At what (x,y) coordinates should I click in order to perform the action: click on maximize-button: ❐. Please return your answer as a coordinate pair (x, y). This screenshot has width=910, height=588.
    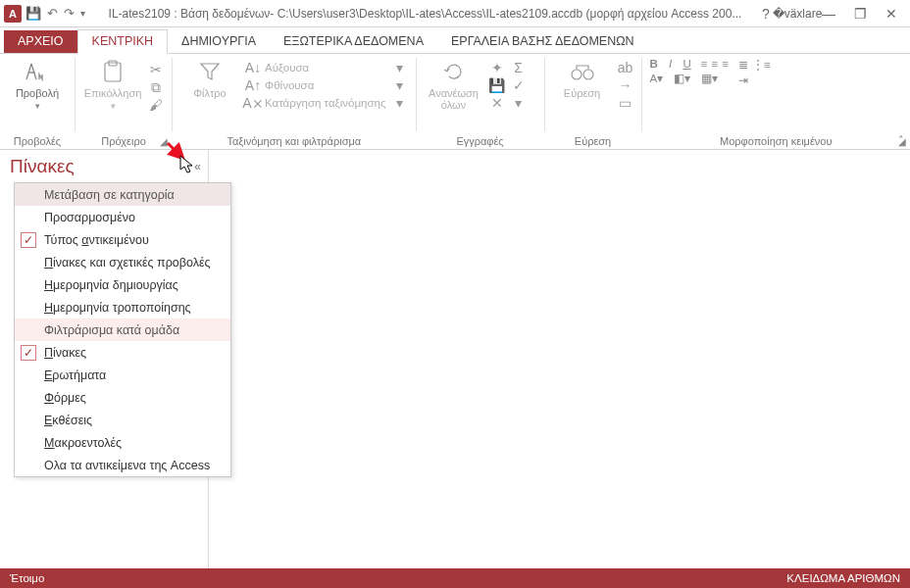
    Looking at the image, I should click on (860, 14).